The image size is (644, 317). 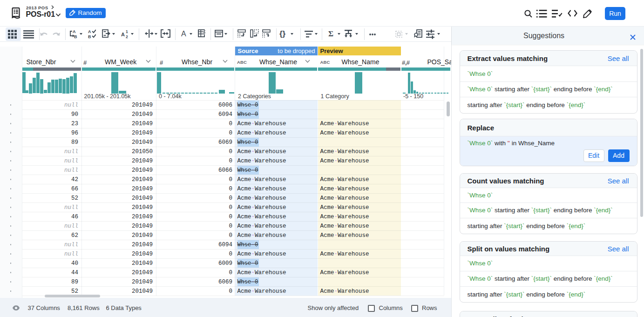 What do you see at coordinates (127, 32) in the screenshot?
I see `svg-text: 1` at bounding box center [127, 32].